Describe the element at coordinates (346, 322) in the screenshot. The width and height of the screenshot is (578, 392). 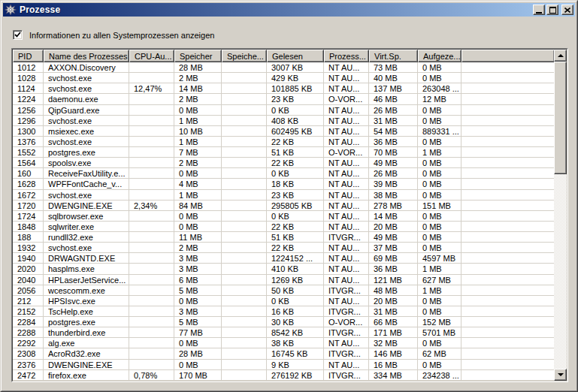
I see `cell: O-VOR...` at that location.